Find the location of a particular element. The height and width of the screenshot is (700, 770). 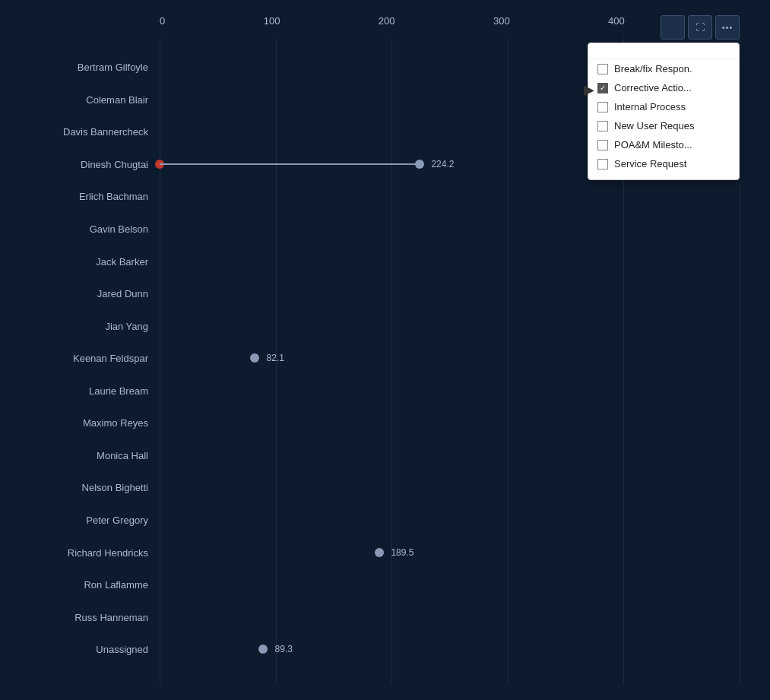

toolbar-icons: ⛶ ••• is located at coordinates (664, 27).